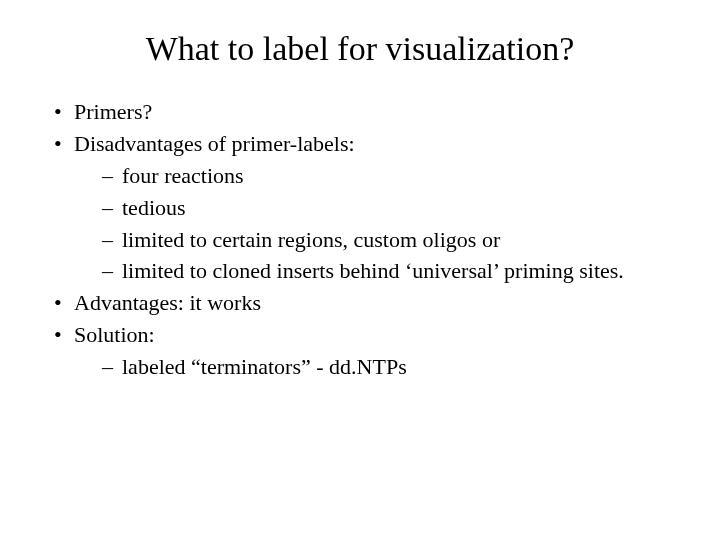 The image size is (720, 540). Describe the element at coordinates (373, 270) in the screenshot. I see `sub-list-item-text: limited to cloned inserts behind ‘univer…` at that location.